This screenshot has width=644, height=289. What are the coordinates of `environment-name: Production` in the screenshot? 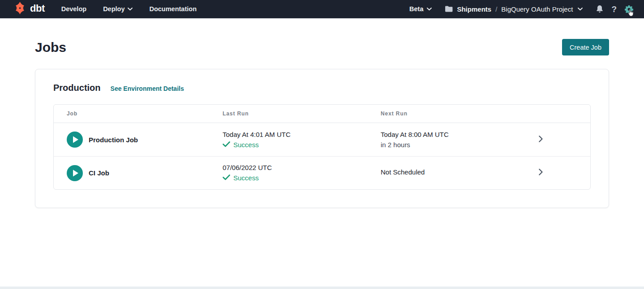 It's located at (77, 88).